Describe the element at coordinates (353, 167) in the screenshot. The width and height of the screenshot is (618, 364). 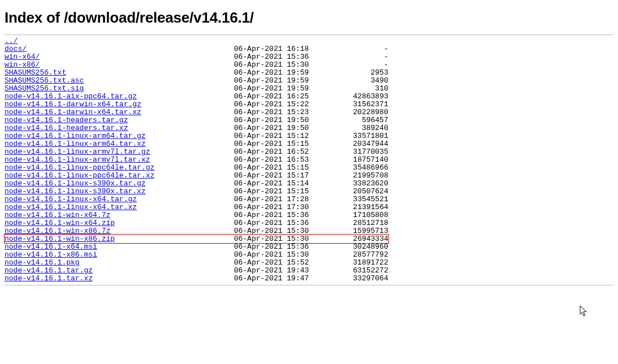
I see `file-size: 35486966` at that location.